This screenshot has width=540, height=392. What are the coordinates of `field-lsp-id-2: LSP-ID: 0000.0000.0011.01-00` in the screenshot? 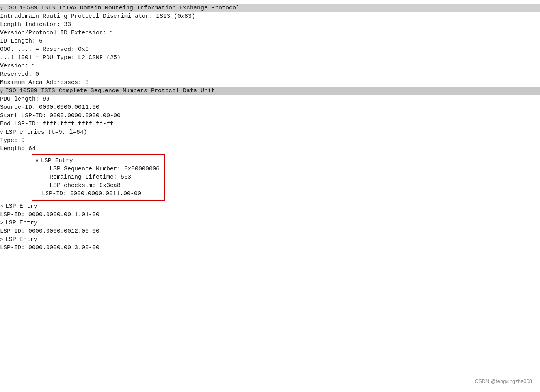 It's located at (270, 215).